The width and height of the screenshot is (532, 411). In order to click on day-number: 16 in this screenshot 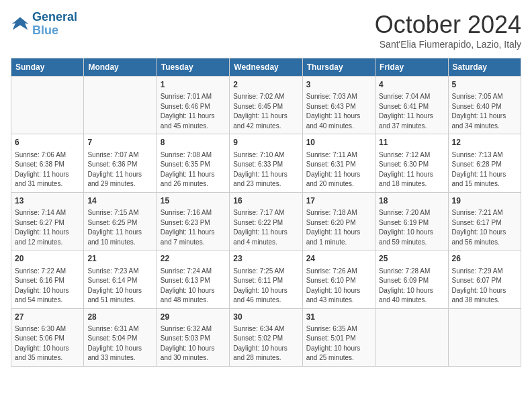, I will do `click(266, 201)`.